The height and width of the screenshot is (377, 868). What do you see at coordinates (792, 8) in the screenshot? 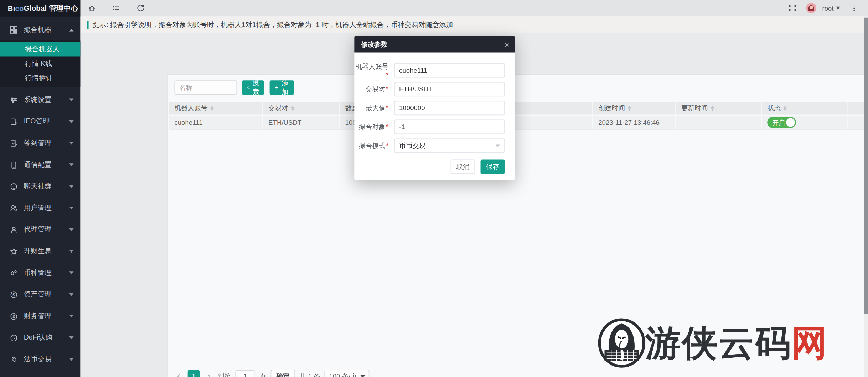
I see `fullscreen-icon` at bounding box center [792, 8].